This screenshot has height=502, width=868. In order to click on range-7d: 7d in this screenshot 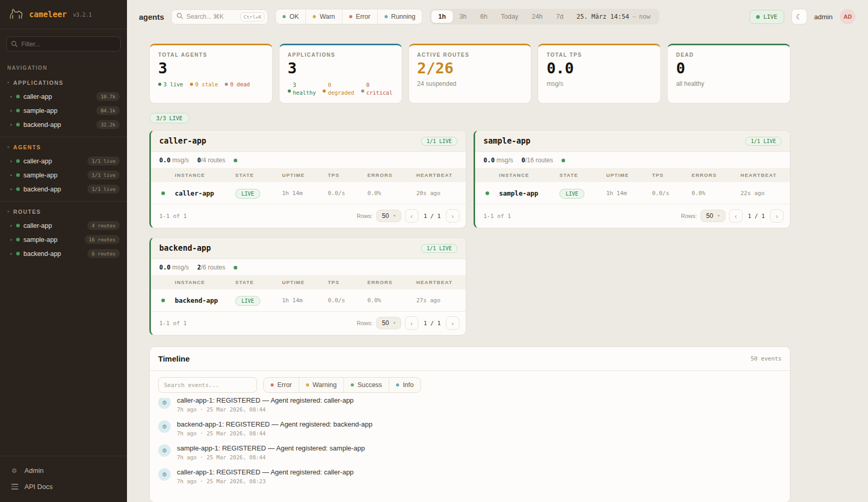, I will do `click(560, 17)`.